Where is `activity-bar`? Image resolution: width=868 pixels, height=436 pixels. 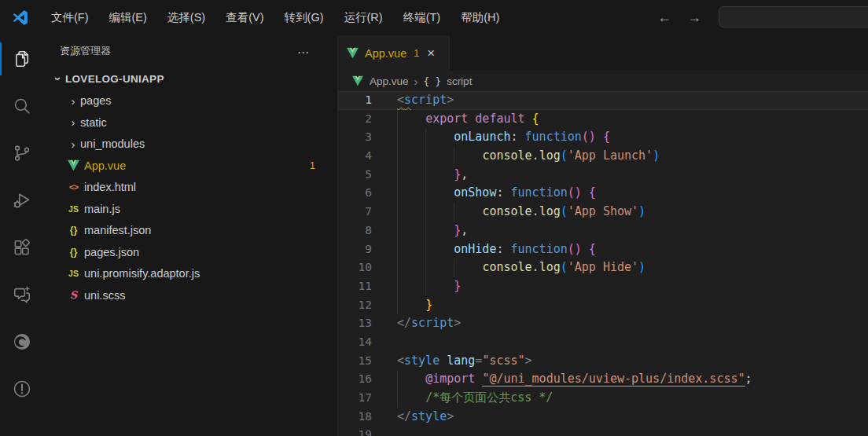 activity-bar is located at coordinates (22, 236).